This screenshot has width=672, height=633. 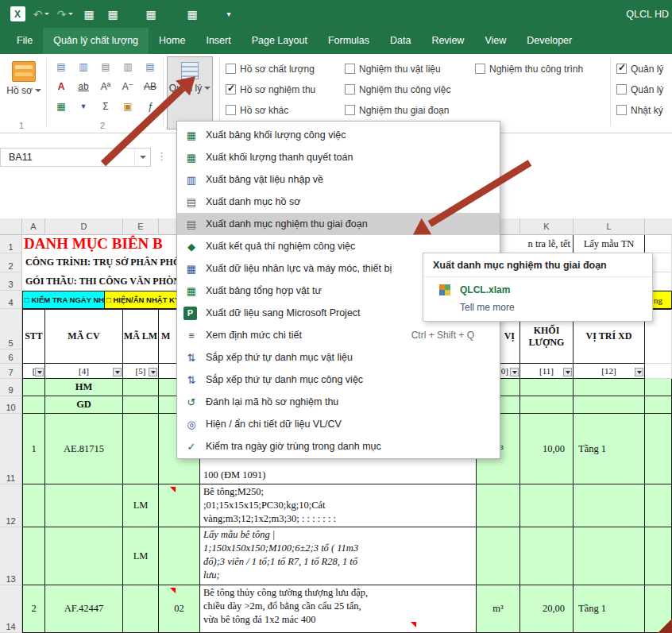 I want to click on cell-r13-desc: Lấy mẫu bê tông | 1;150x150x150;M100;6±2…, so click(x=338, y=556).